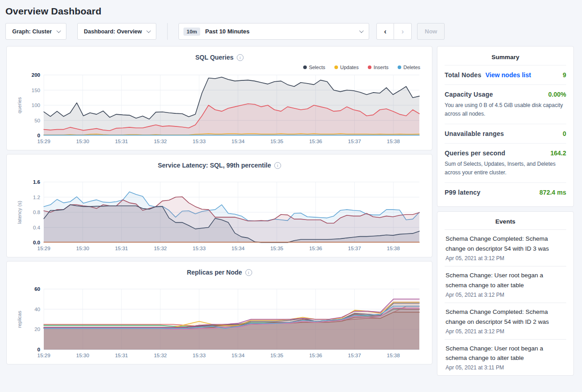 The height and width of the screenshot is (392, 582). I want to click on svg-text: 0.4, so click(37, 228).